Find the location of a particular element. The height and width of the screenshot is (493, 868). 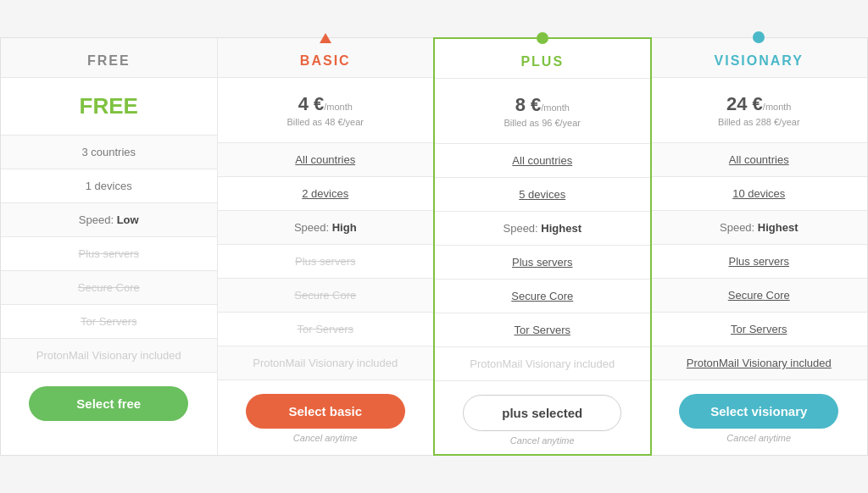

price-billed-plus: Billed as 96 €/year is located at coordinates (542, 123).